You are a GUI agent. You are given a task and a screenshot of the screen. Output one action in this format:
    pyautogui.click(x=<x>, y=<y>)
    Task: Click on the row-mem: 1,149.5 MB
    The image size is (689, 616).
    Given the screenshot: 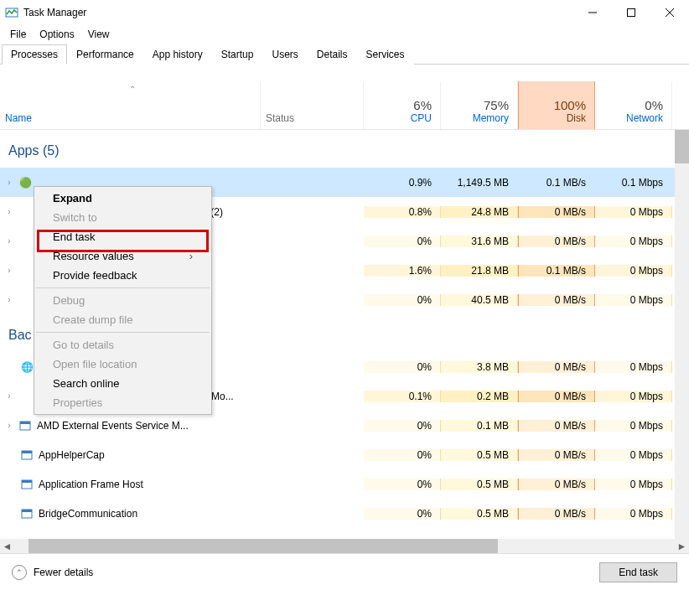 What is the action you would take?
    pyautogui.click(x=479, y=183)
    